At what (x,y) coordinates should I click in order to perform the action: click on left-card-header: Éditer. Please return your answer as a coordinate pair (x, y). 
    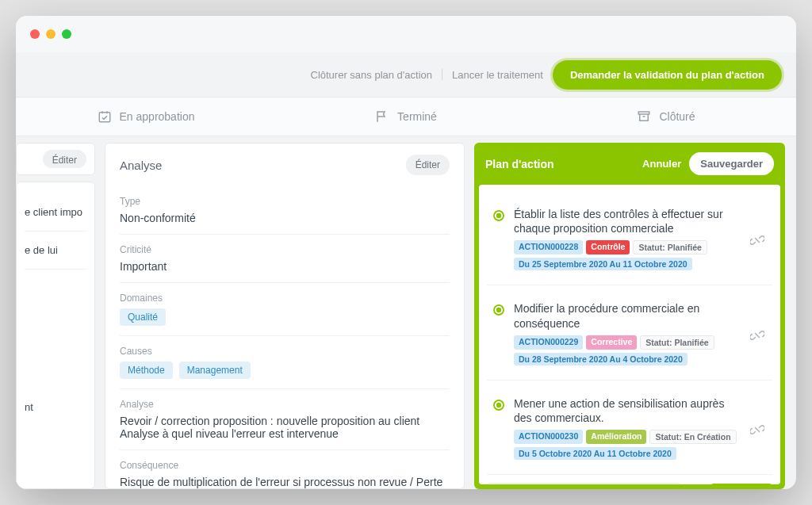
    Looking at the image, I should click on (56, 159).